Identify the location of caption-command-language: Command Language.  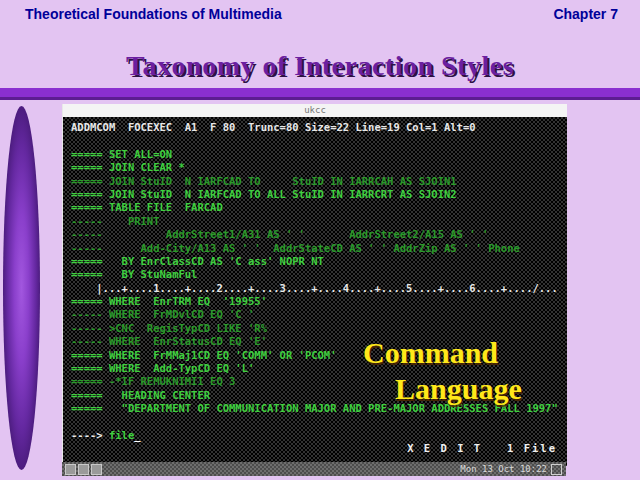
(463, 371).